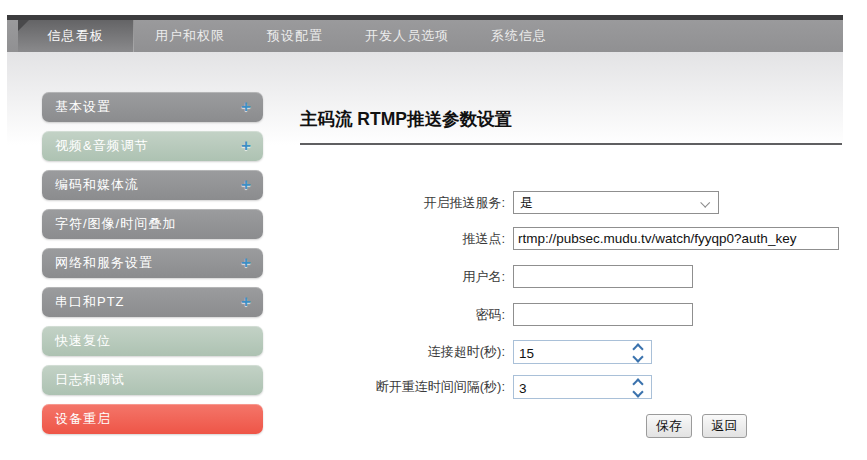 The image size is (867, 460). I want to click on tab-label: 用户和权限, so click(190, 36).